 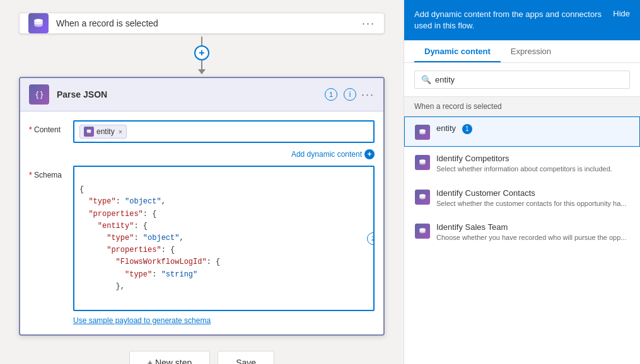 What do you see at coordinates (533, 128) in the screenshot?
I see `item-entity-title: entity 1` at bounding box center [533, 128].